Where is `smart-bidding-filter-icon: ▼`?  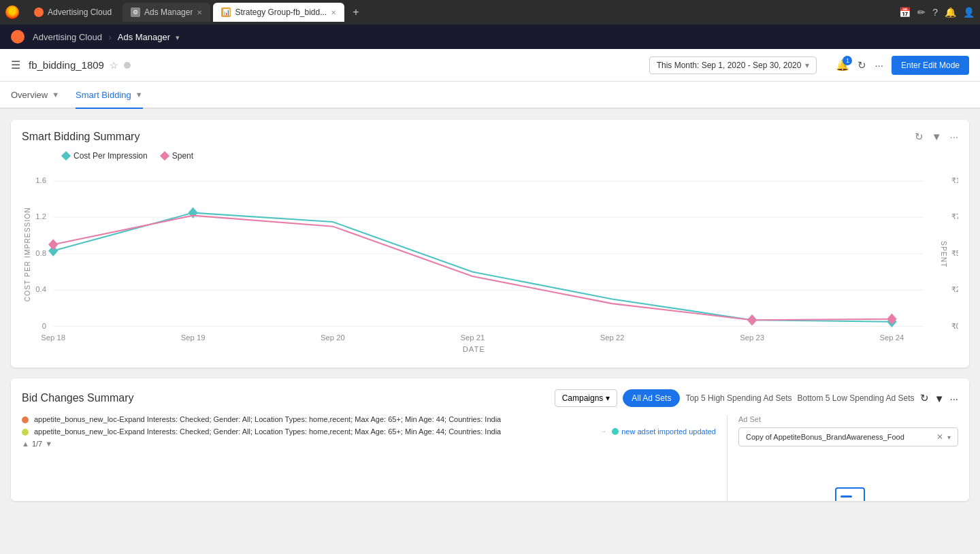 smart-bidding-filter-icon: ▼ is located at coordinates (139, 95).